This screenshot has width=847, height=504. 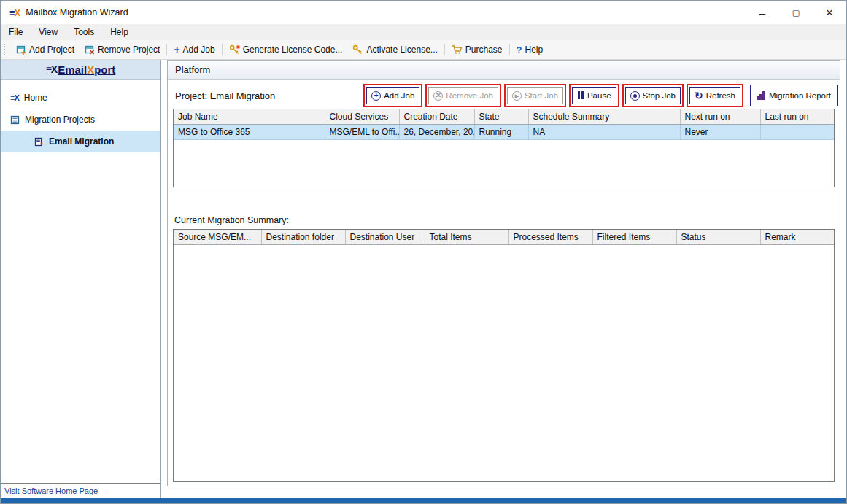 I want to click on job-row-selected: MSG to Office 365 MSG/EML to Offi... 26,…, so click(x=504, y=133).